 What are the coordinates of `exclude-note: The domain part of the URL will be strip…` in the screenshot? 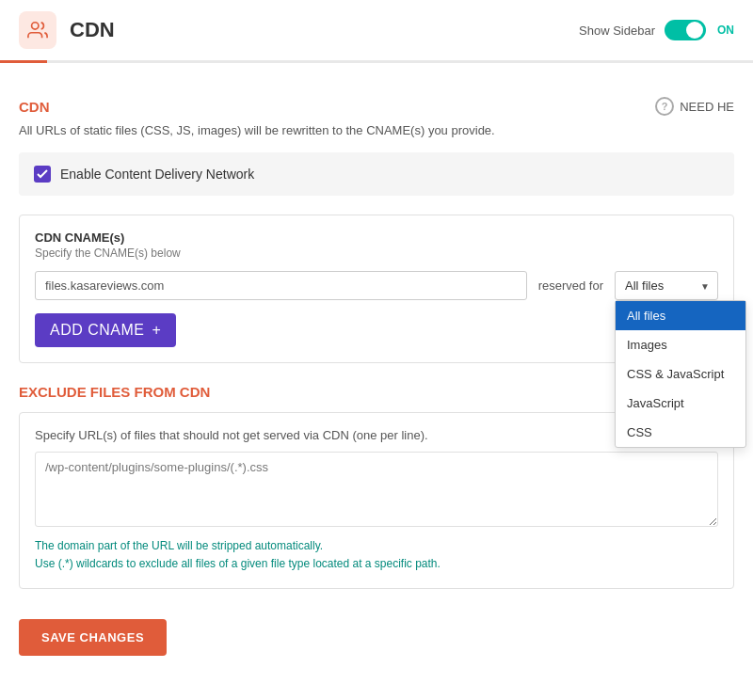 It's located at (376, 555).